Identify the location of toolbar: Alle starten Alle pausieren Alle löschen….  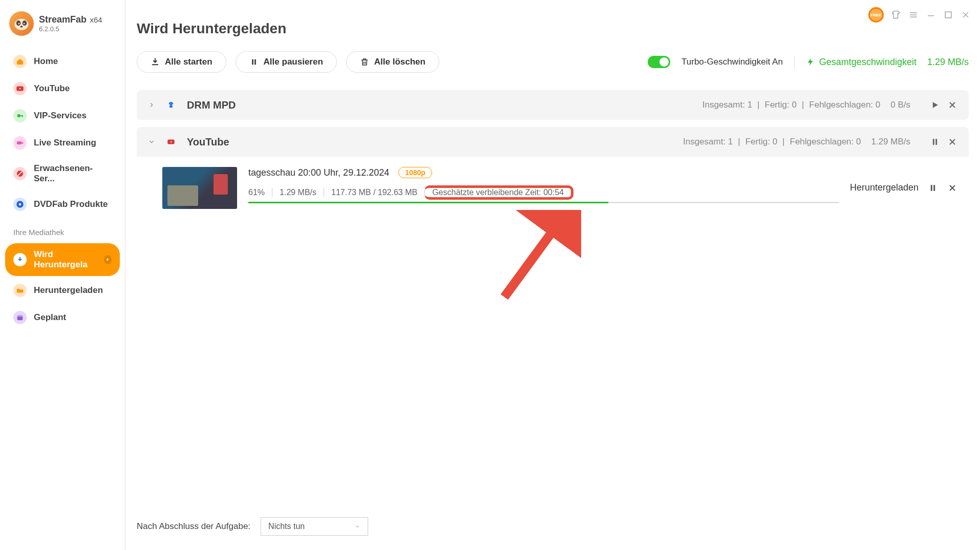
(553, 62).